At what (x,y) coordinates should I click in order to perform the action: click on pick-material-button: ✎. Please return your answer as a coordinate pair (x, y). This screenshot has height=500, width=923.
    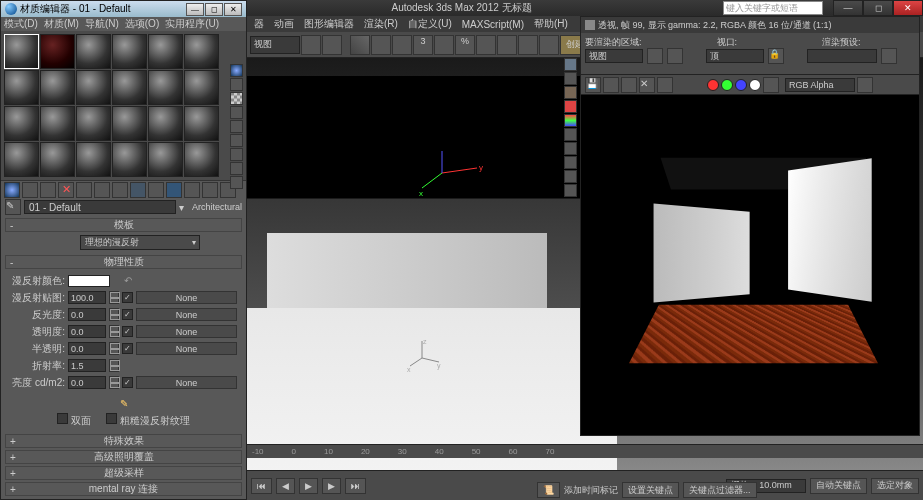
    Looking at the image, I should click on (13, 207).